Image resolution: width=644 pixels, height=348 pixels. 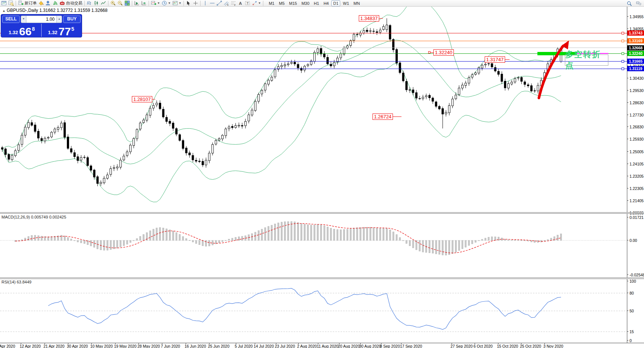 What do you see at coordinates (11, 3) in the screenshot?
I see `preview-button` at bounding box center [11, 3].